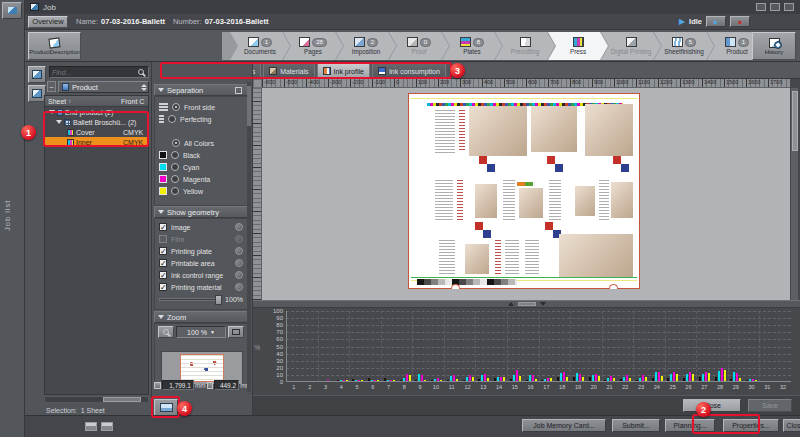  I want to click on tab-ink-consumption: Ink consumption, so click(409, 70).